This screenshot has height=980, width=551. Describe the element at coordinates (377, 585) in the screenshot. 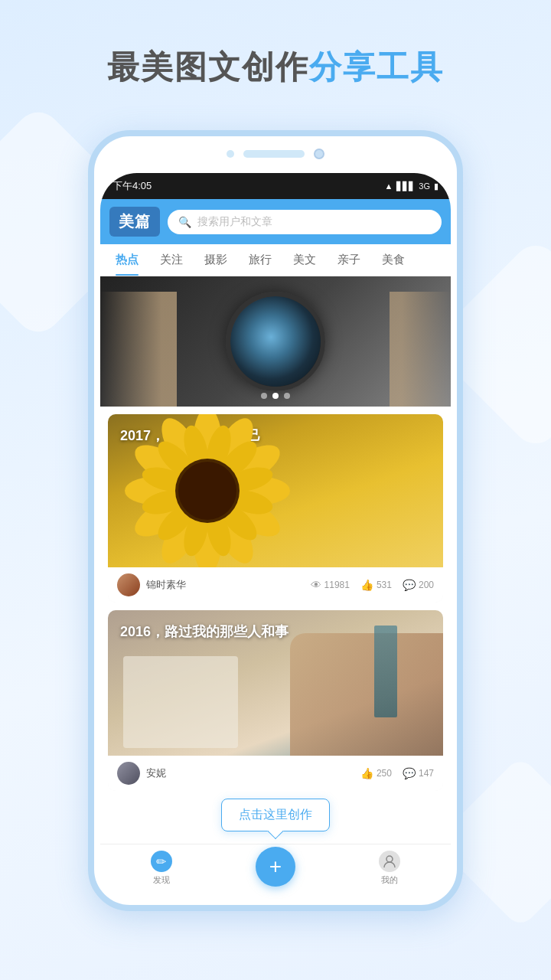

I see `likes-stat-1: 👍 531` at that location.